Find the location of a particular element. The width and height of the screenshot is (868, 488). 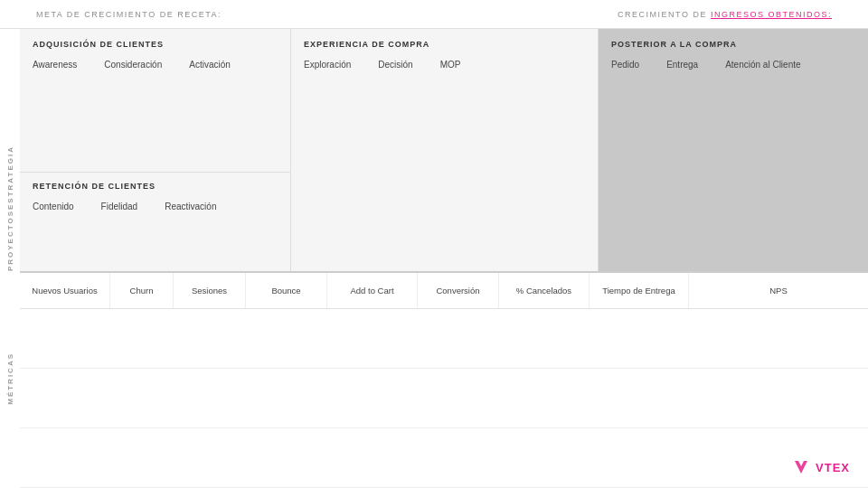

left-labels: ESTRATEGIA PROYECTOS MÉTRICAS is located at coordinates (10, 258).